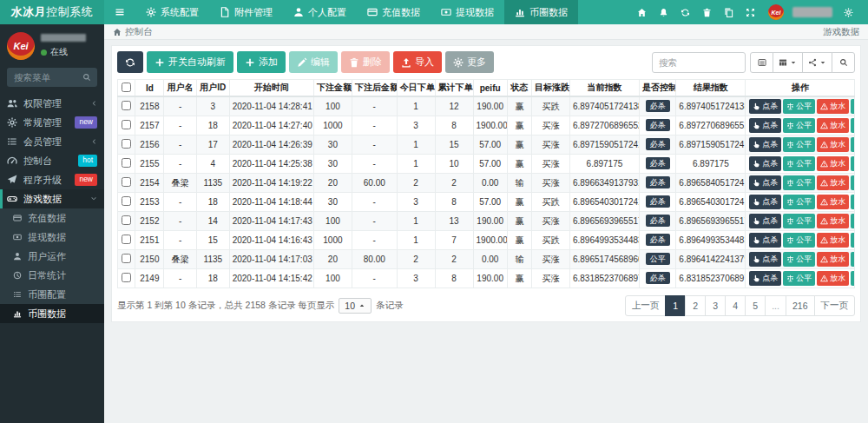  I want to click on column-header-操作: 操作, so click(800, 89).